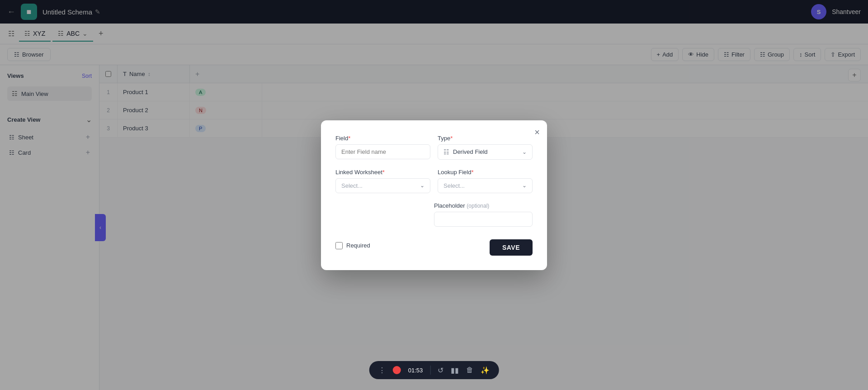 This screenshot has width=868, height=390. Describe the element at coordinates (353, 246) in the screenshot. I see `required-checkbox-group: Required` at that location.